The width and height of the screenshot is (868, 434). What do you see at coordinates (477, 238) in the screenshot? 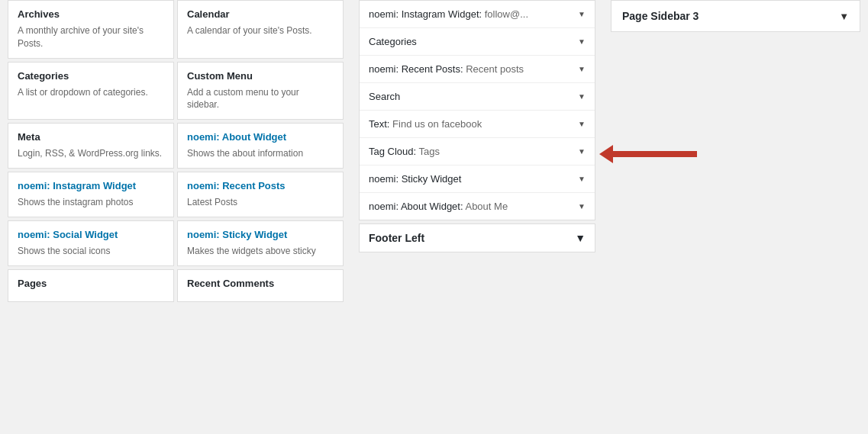
I see `footer-left-header: Footer Left ▼` at bounding box center [477, 238].